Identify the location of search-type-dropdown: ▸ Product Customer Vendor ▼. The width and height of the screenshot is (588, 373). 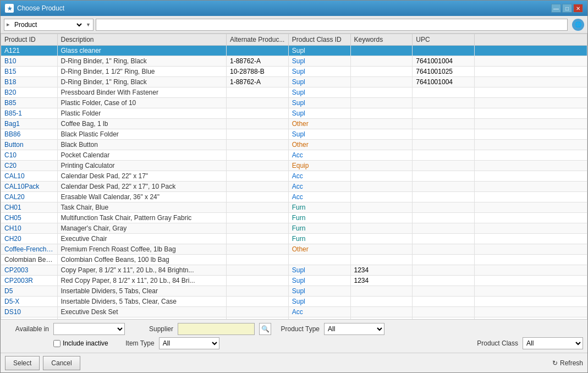
(48, 25).